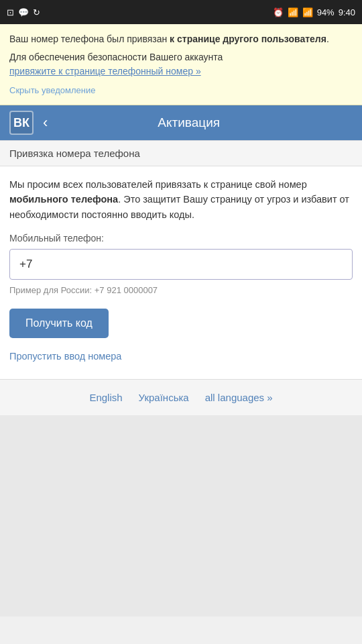 This screenshot has width=362, height=644. I want to click on description-text: Мы просим всех пользователей привязать к…, so click(181, 200).